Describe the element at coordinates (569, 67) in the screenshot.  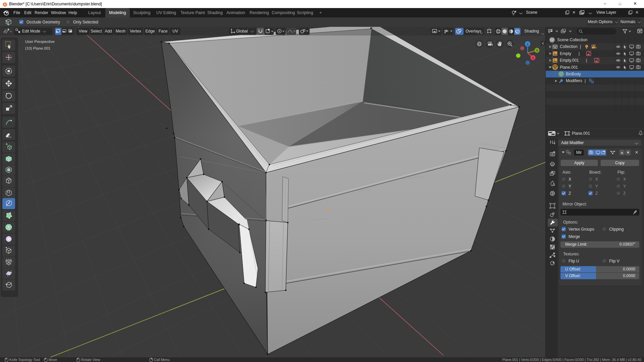
I see `svg-text: Plane.001` at that location.